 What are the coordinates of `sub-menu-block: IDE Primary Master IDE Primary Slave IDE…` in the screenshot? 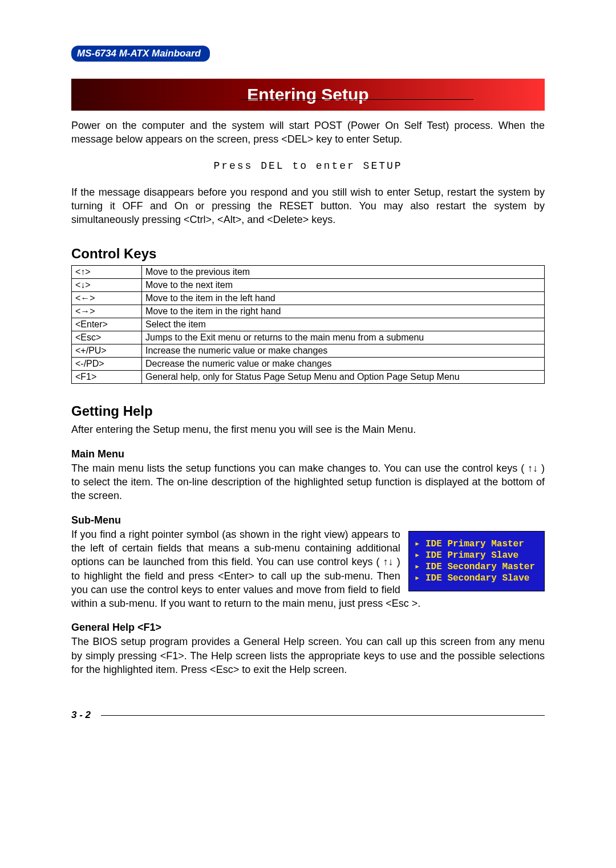 It's located at (308, 569).